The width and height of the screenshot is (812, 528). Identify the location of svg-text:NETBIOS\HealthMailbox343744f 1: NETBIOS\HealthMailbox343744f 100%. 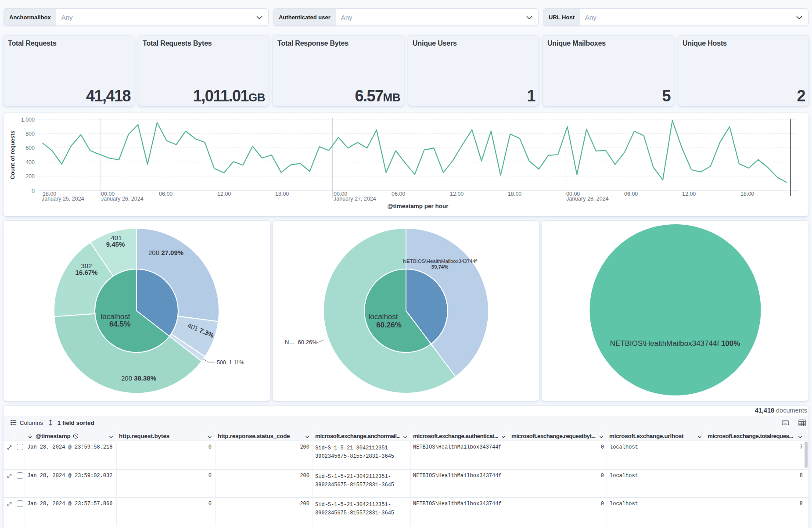
(675, 343).